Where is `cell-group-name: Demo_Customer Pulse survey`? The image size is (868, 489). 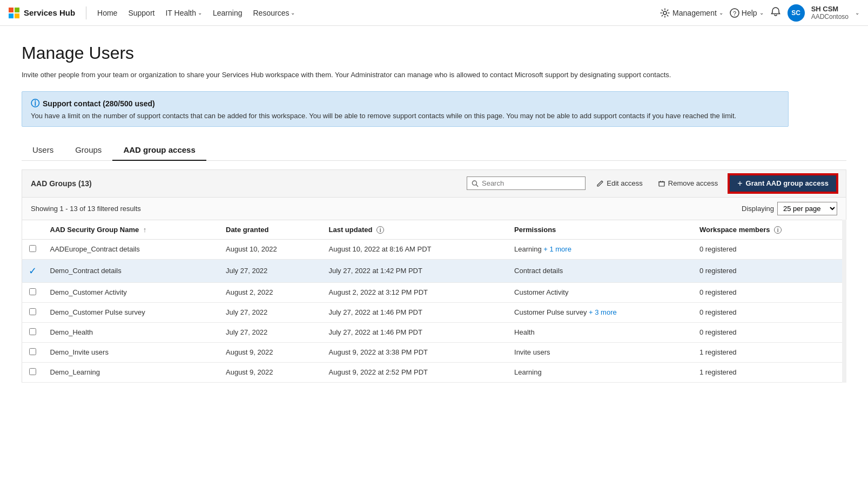 cell-group-name: Demo_Customer Pulse survey is located at coordinates (132, 312).